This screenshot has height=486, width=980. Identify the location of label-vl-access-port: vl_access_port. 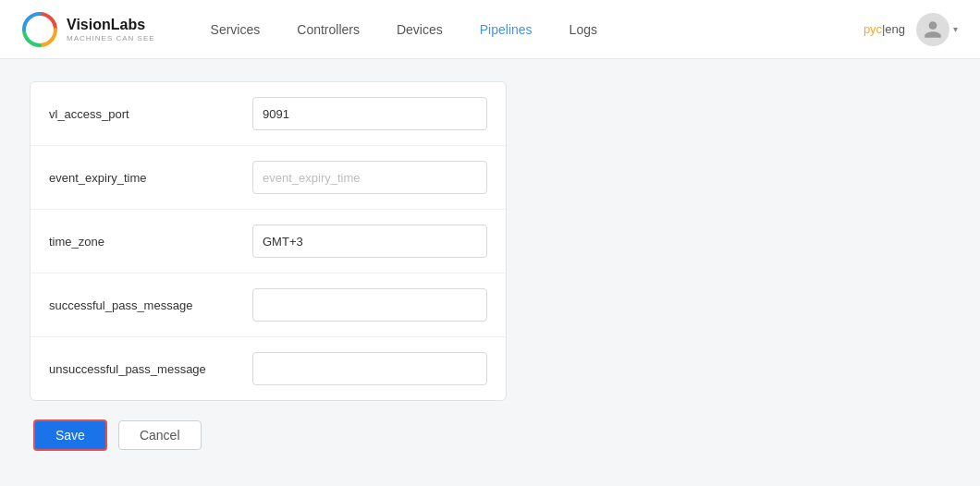
(151, 115).